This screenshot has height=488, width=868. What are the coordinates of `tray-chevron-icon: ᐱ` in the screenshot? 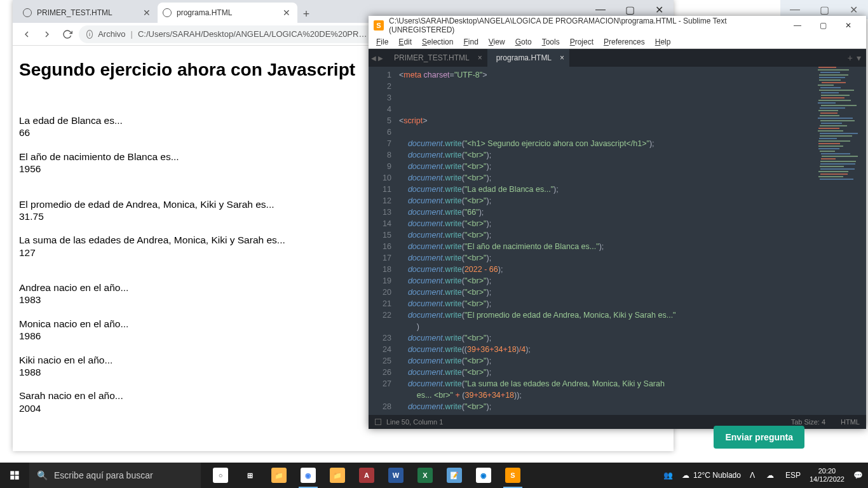 It's located at (752, 475).